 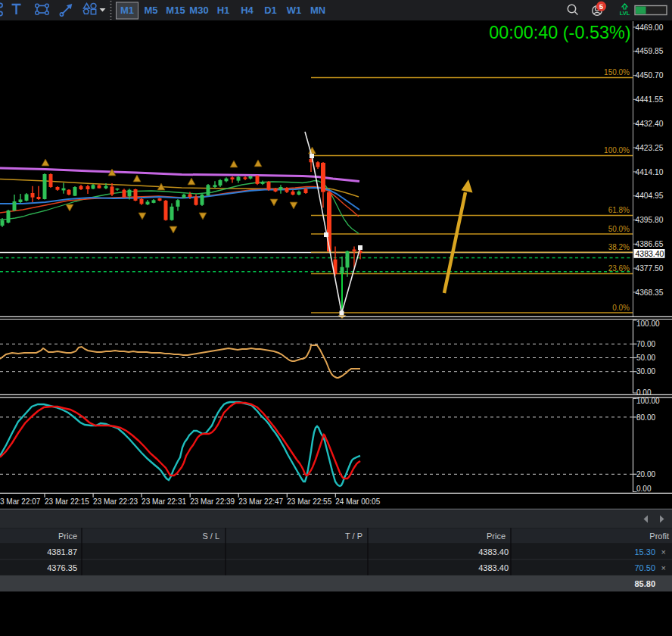 What do you see at coordinates (224, 11) in the screenshot?
I see `svg-text: H1` at bounding box center [224, 11].